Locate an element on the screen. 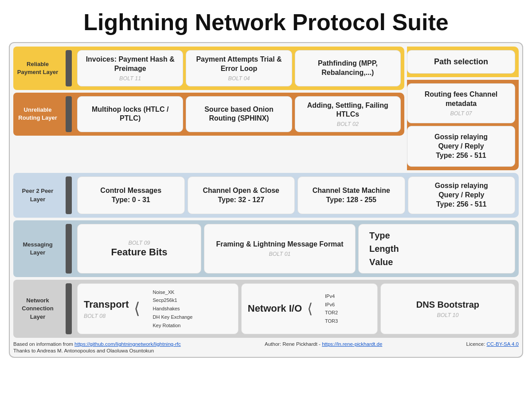 This screenshot has width=532, height=399. page-title: Lightning Network Protocol Suite is located at coordinates (266, 23).